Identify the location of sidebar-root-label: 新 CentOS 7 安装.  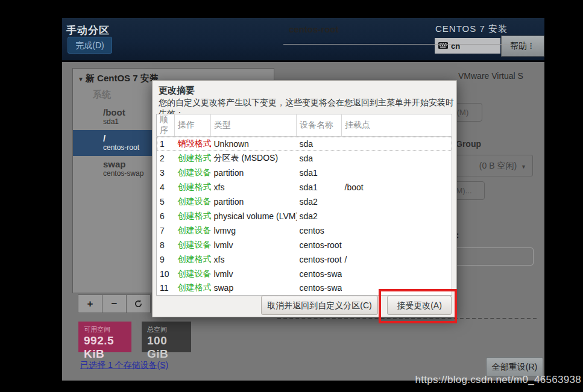
(122, 78).